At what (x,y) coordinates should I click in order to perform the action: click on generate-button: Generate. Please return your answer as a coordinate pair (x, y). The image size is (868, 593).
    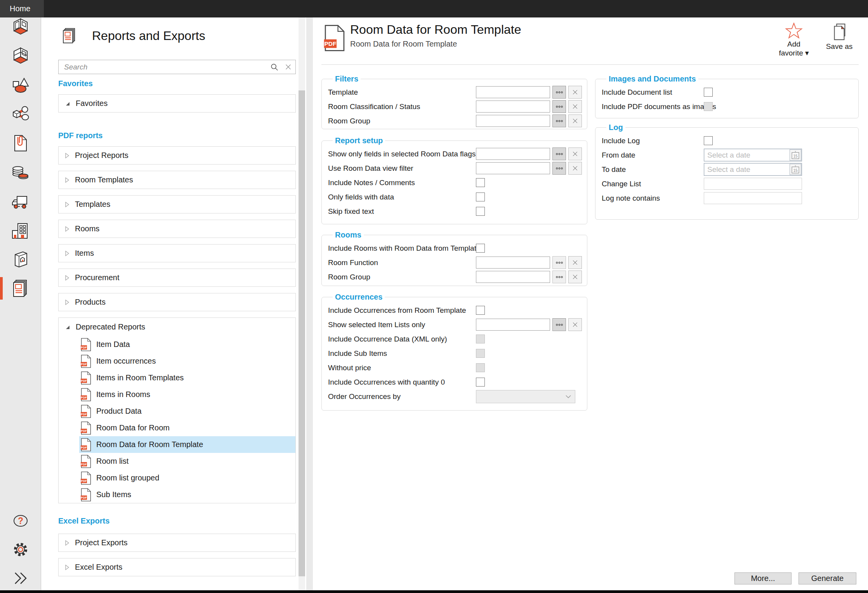
    Looking at the image, I should click on (828, 578).